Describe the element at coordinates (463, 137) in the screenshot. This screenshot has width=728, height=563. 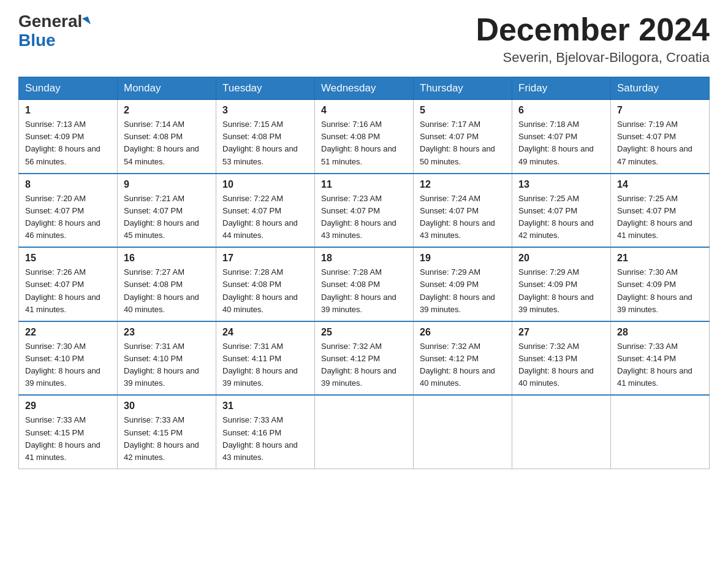
I see `calendar-day-cell: 5 Sunrise: 7:17 AMSunset: 4:07 PMDayligh…` at that location.